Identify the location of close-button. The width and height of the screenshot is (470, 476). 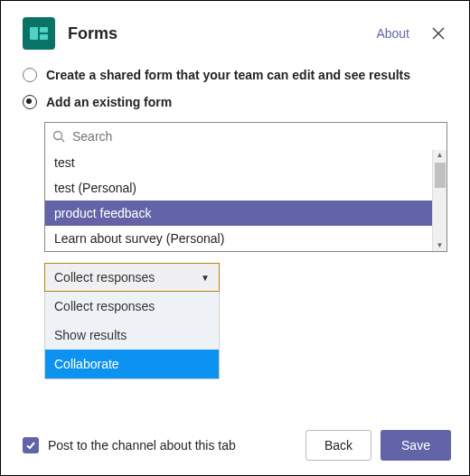
(438, 33).